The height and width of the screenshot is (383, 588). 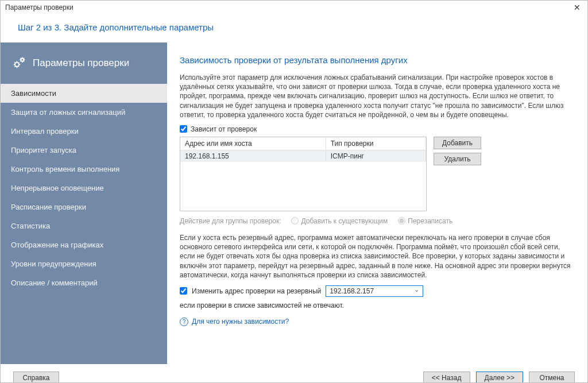 I want to click on section-heading: Зависимость проверки от результата выпол…, so click(x=377, y=60).